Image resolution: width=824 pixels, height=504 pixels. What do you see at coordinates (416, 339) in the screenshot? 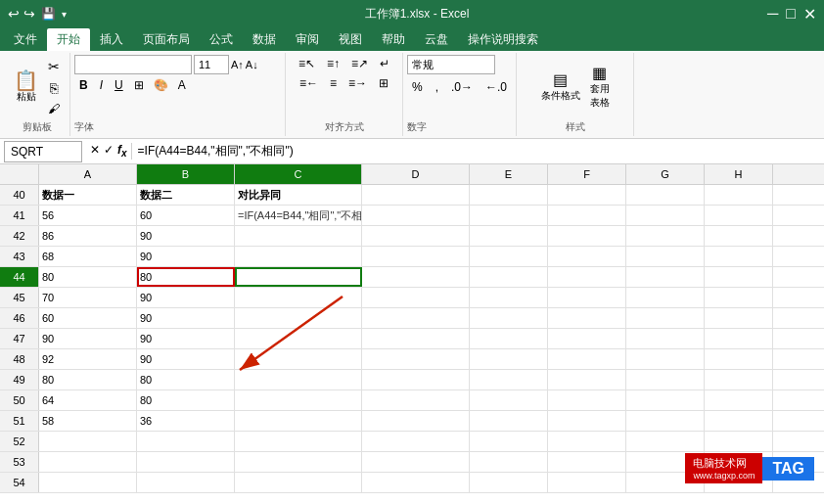
I see `cell-D47` at bounding box center [416, 339].